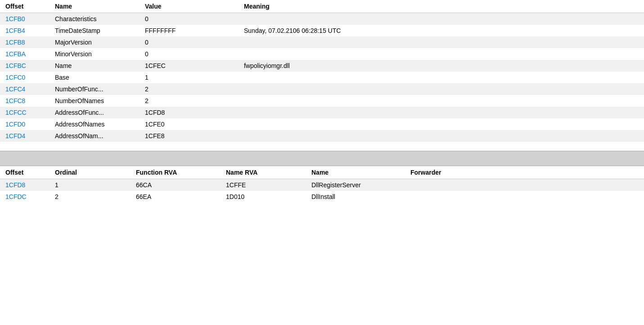 The height and width of the screenshot is (325, 644). Describe the element at coordinates (176, 197) in the screenshot. I see `cell-function-rva: 66EA` at that location.